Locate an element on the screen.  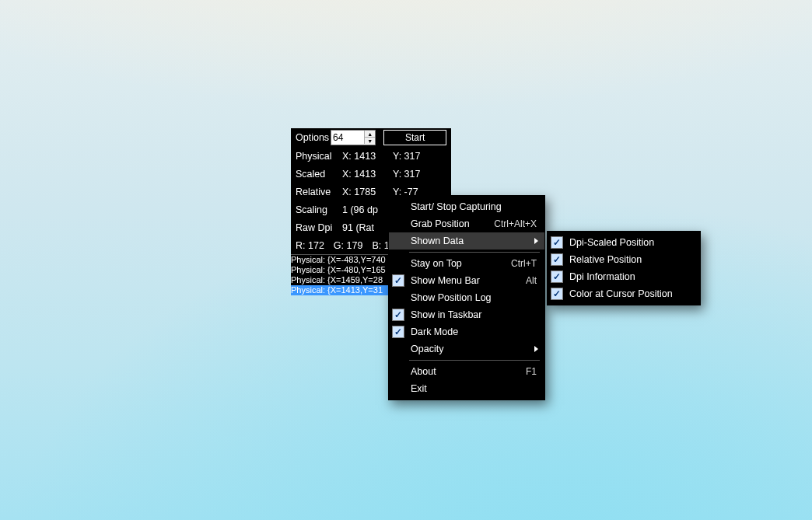
physical-label: Physical is located at coordinates (319, 156).